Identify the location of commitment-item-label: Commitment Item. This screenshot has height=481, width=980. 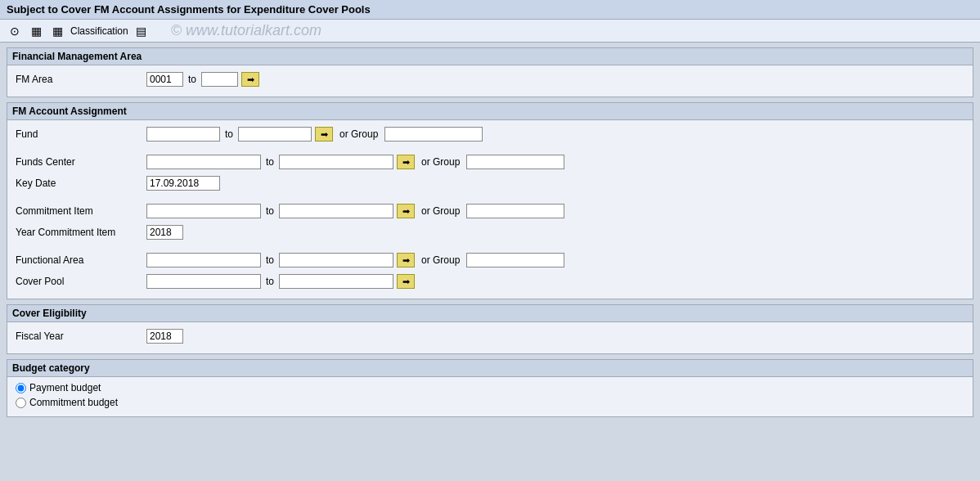
(81, 211).